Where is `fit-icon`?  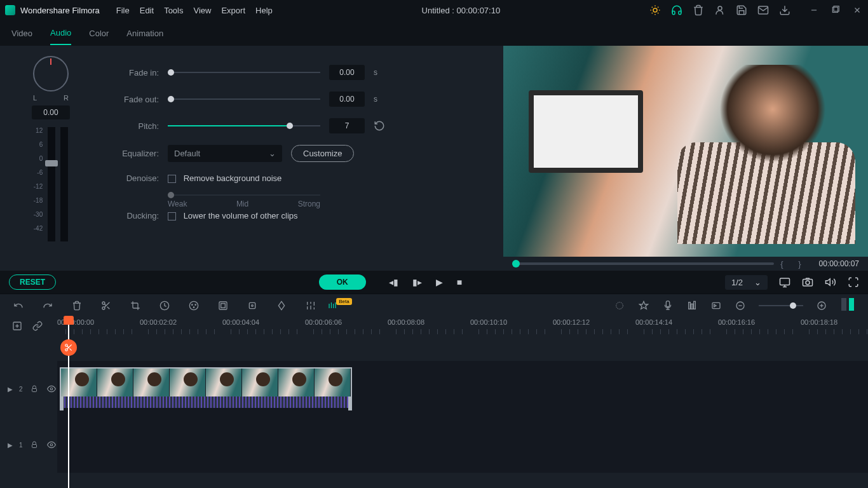
fit-icon is located at coordinates (716, 306).